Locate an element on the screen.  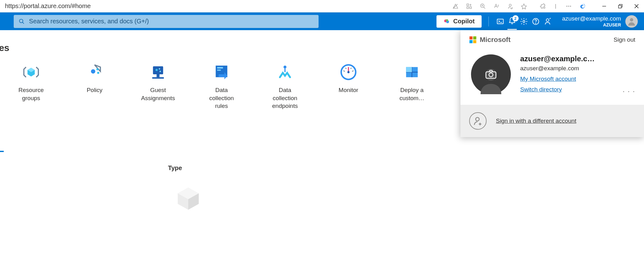
cloud-shell-icon is located at coordinates (500, 21).